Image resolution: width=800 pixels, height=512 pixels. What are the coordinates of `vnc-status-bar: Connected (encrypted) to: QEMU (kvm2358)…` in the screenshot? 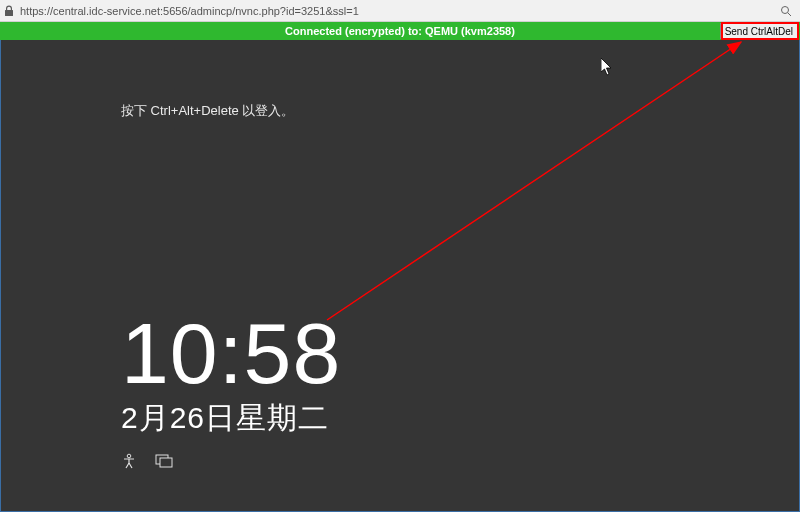 It's located at (400, 31).